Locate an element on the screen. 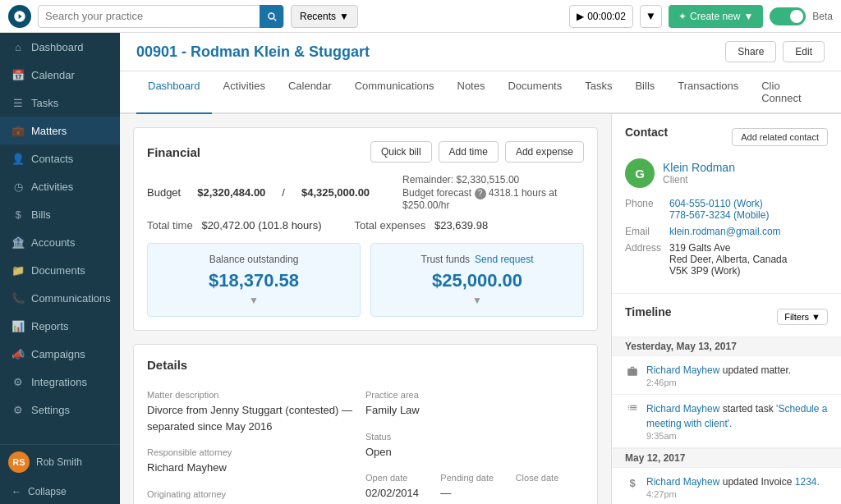  contact-role: Client is located at coordinates (699, 180).